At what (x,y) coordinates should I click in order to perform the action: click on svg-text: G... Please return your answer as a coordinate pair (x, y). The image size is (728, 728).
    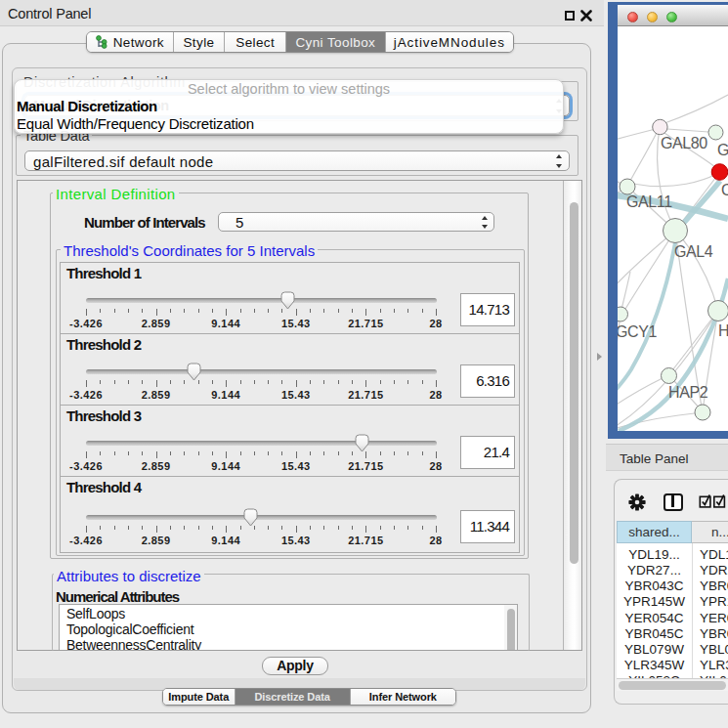
    Looking at the image, I should click on (723, 150).